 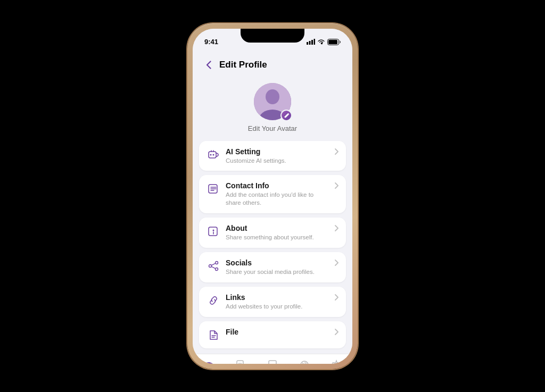 I want to click on menu-text-contact-info: Contact Info Add the contact info you'd …, so click(x=278, y=194).